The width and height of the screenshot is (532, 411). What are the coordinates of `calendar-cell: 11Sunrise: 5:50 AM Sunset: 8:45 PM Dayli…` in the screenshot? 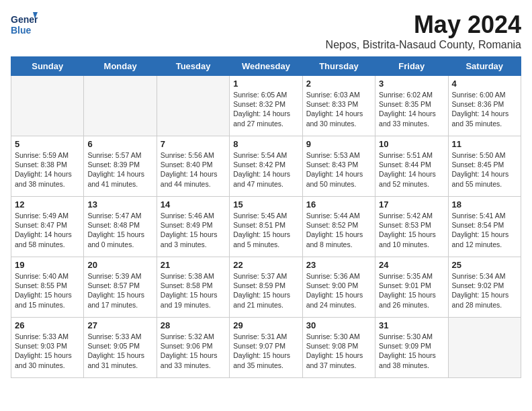 It's located at (484, 167).